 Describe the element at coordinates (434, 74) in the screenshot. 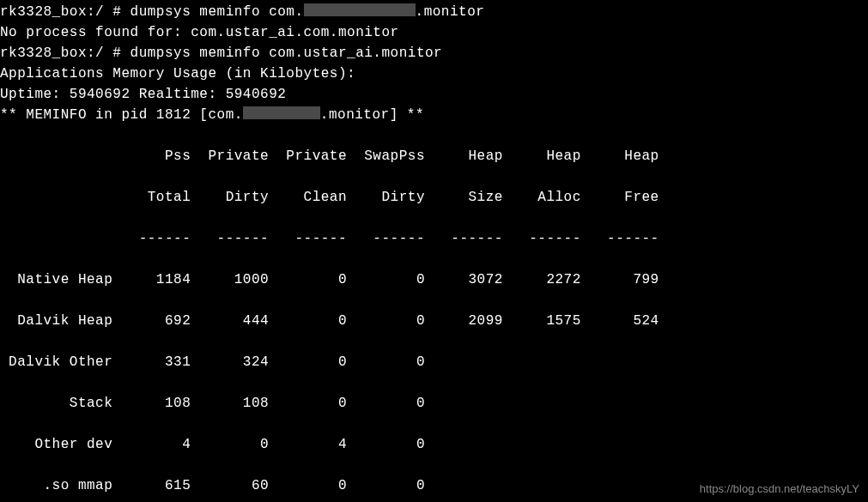

I see `output-line-appheader: Applications Memory Usage (in Kilobytes)…` at that location.